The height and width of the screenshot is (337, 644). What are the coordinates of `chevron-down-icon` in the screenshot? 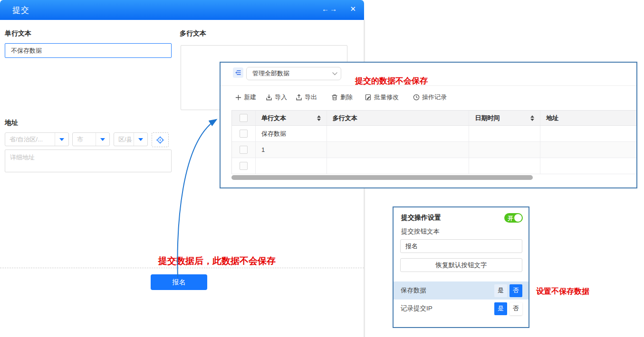 It's located at (335, 74).